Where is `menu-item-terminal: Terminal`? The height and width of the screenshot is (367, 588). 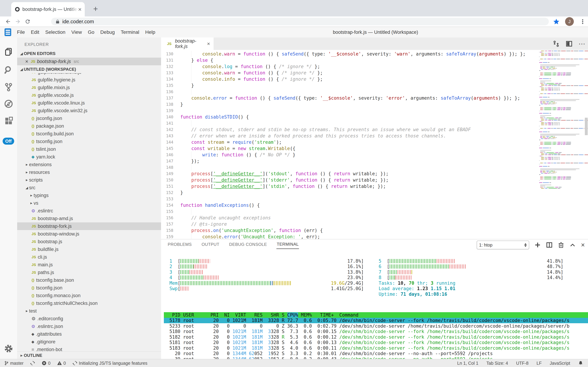
menu-item-terminal: Terminal is located at coordinates (130, 32).